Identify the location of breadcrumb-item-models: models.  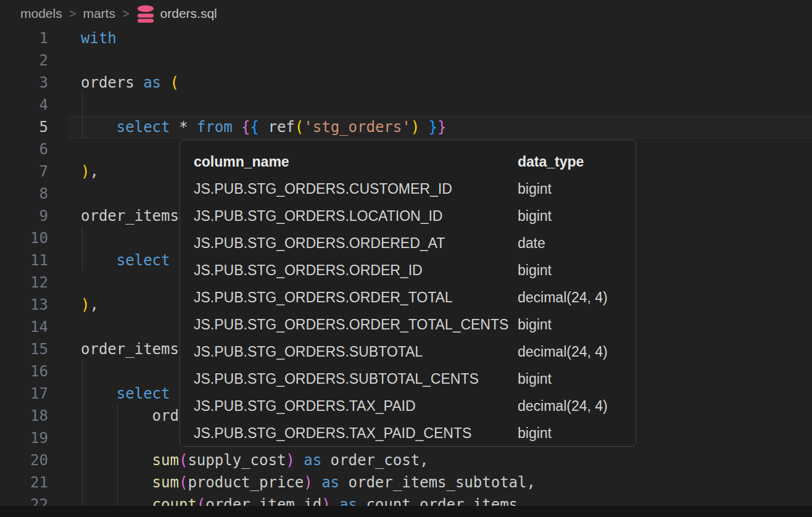
(41, 14).